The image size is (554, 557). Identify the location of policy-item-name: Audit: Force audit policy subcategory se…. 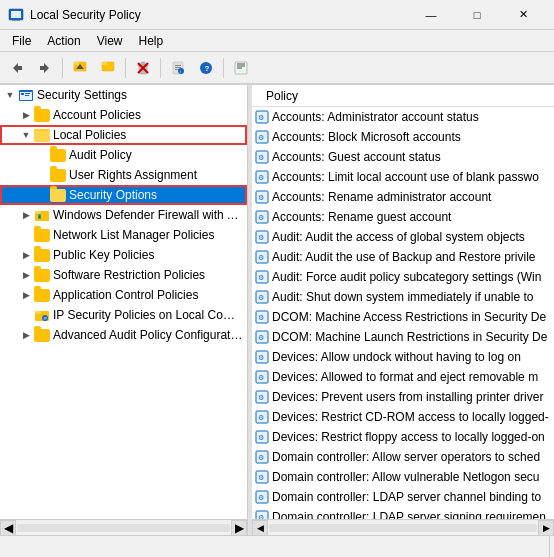
(411, 277).